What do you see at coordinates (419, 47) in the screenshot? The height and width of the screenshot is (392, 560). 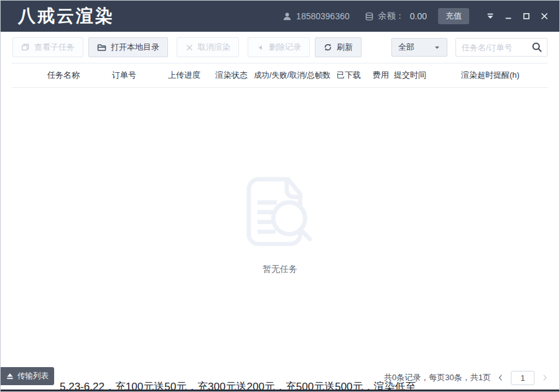 I see `status-filter-dropdown: 全部` at bounding box center [419, 47].